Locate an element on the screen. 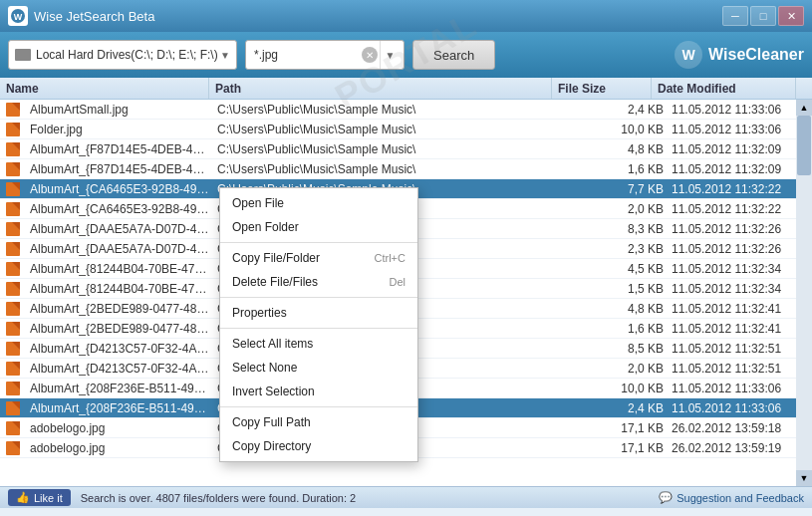 The width and height of the screenshot is (812, 516). app-icon: W is located at coordinates (18, 16).